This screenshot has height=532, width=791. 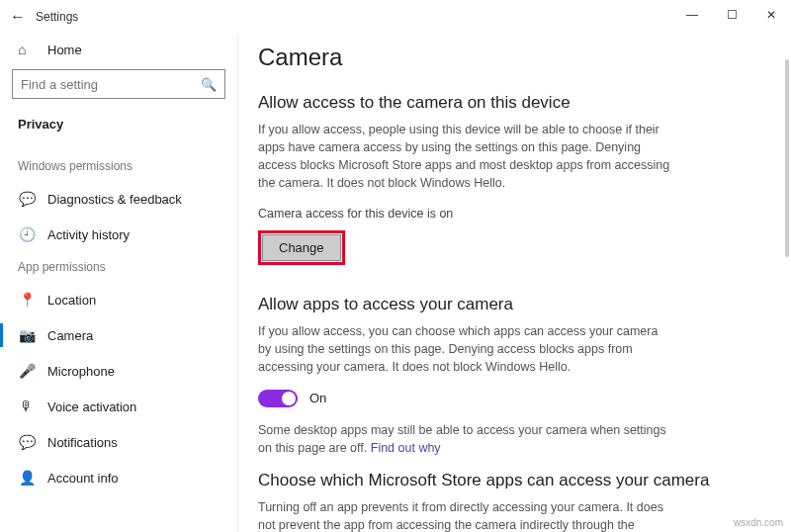 What do you see at coordinates (57, 17) in the screenshot?
I see `window-title: Settings` at bounding box center [57, 17].